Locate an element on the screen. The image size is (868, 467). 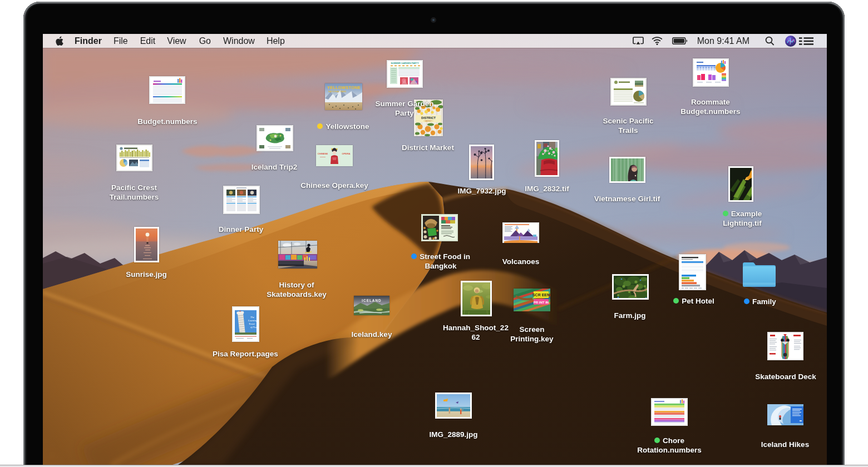
svg-text: • MARKET • is located at coordinates (428, 121).